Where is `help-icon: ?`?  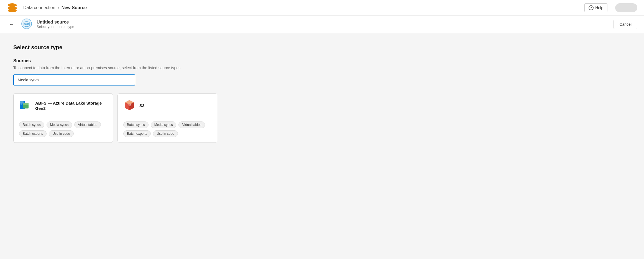 help-icon: ? is located at coordinates (591, 8).